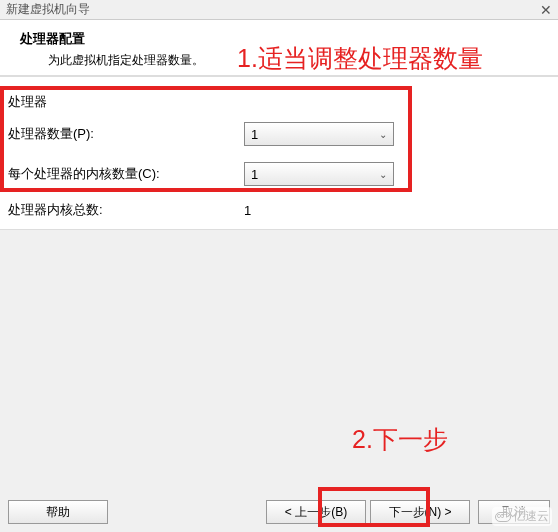 The image size is (558, 532). I want to click on processor-cores-label: 每个处理器的内核数量(C):, so click(126, 174).